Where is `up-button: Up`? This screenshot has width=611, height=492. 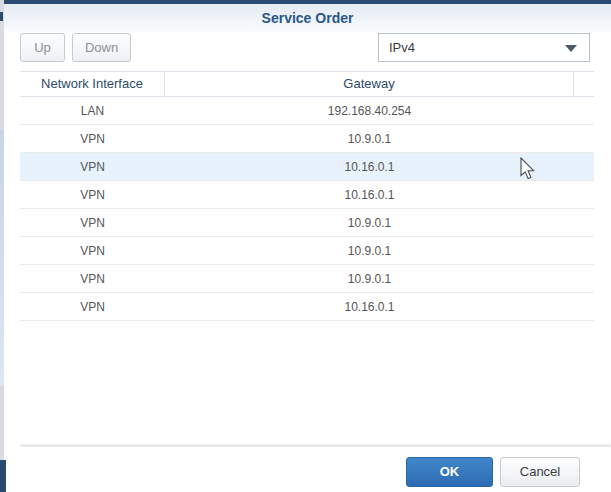 up-button: Up is located at coordinates (42, 48).